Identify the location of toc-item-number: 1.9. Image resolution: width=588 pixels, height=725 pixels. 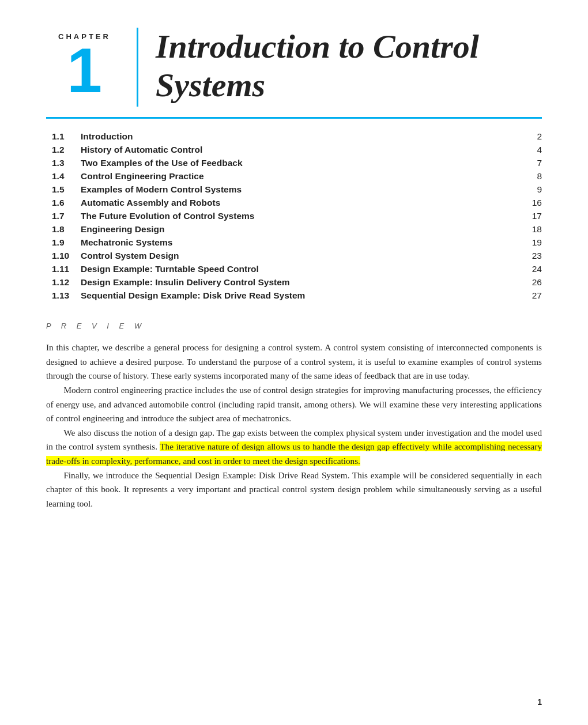
(66, 243).